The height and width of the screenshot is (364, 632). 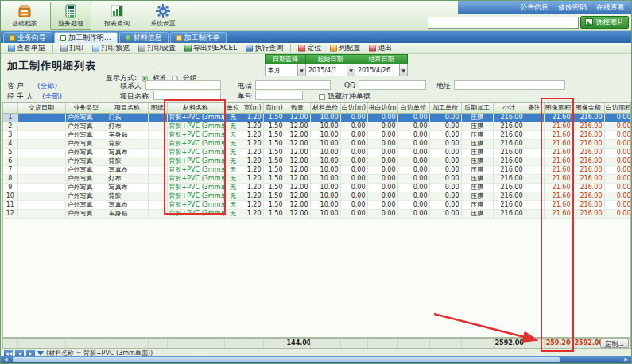 I want to click on column-header: 白边单价, so click(x=413, y=108).